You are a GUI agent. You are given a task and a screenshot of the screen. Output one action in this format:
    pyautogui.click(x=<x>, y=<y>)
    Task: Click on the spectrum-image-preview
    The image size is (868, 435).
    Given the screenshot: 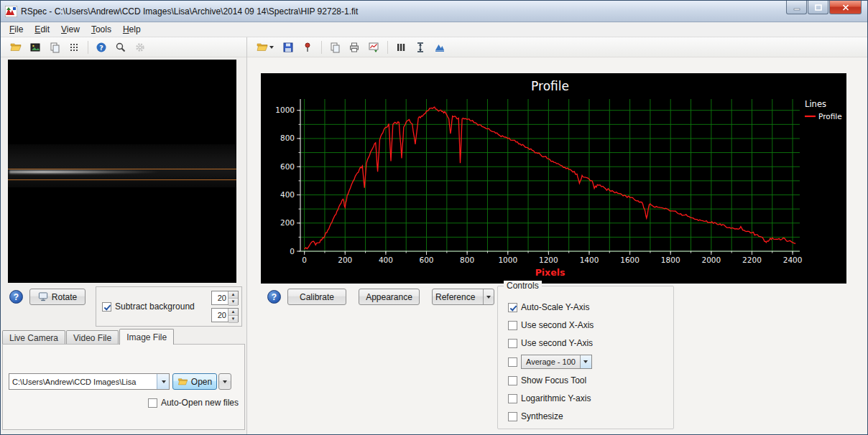 What is the action you would take?
    pyautogui.click(x=122, y=171)
    